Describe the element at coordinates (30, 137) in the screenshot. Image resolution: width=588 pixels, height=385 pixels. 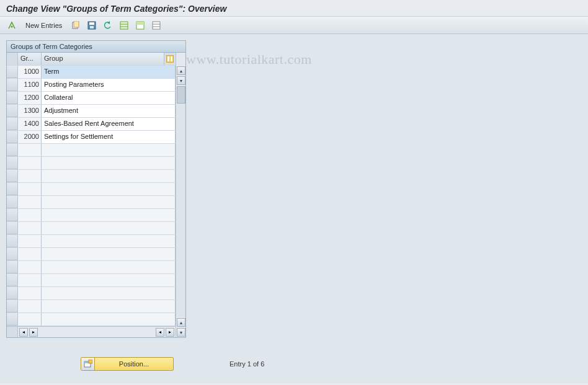
I see `cell-code: 2000` at that location.